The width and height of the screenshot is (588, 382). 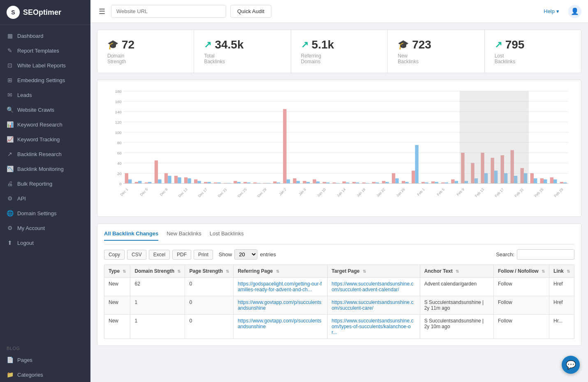 What do you see at coordinates (246, 255) in the screenshot?
I see `entries-select: 2050100` at bounding box center [246, 255].